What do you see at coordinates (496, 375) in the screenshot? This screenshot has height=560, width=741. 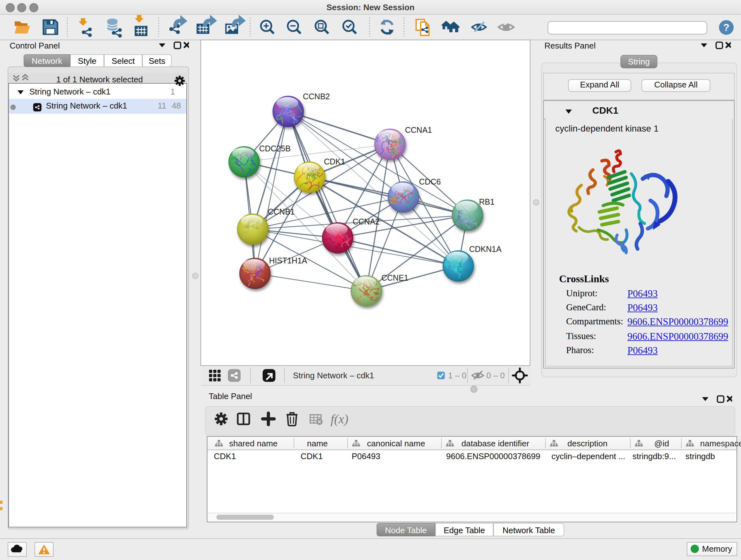 I see `svg-text: 0 – 0` at bounding box center [496, 375].